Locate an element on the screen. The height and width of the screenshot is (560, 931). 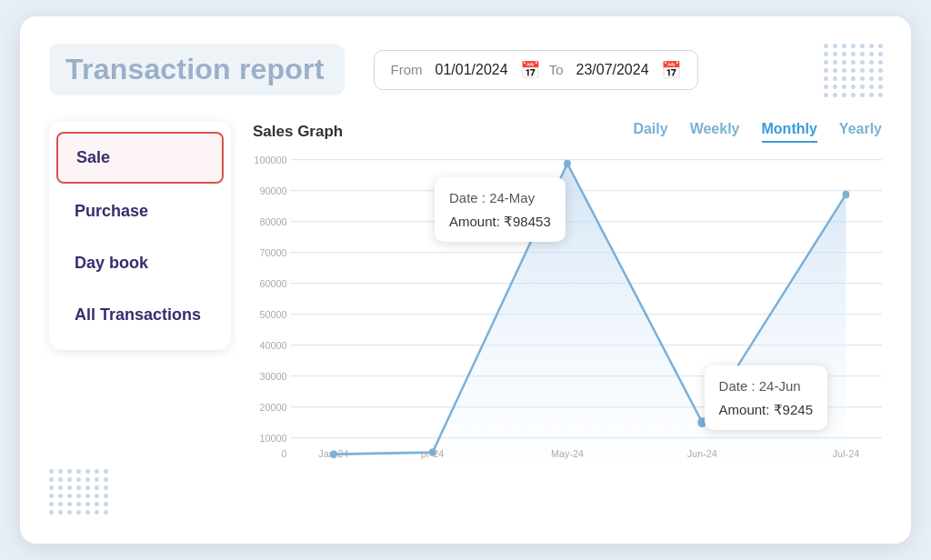
tab-daily: Daily is located at coordinates (650, 132).